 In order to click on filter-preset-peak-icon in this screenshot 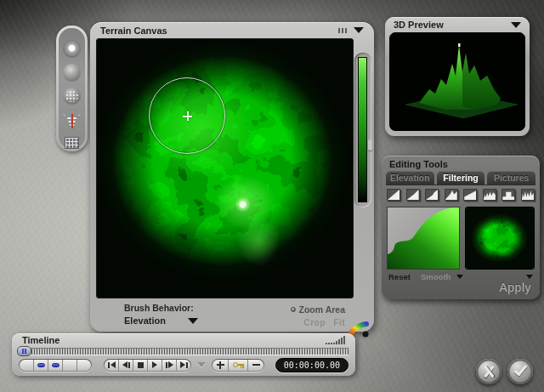, I will do `click(451, 195)`.